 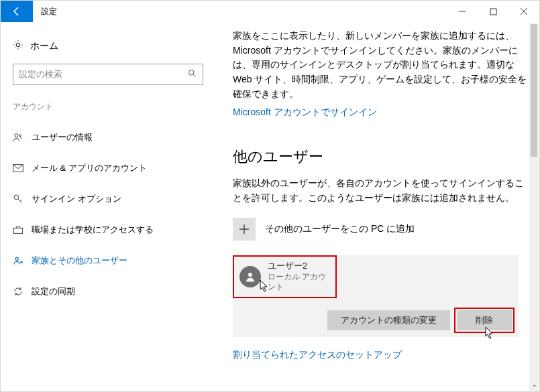 What do you see at coordinates (244, 229) in the screenshot?
I see `plus-icon` at bounding box center [244, 229].